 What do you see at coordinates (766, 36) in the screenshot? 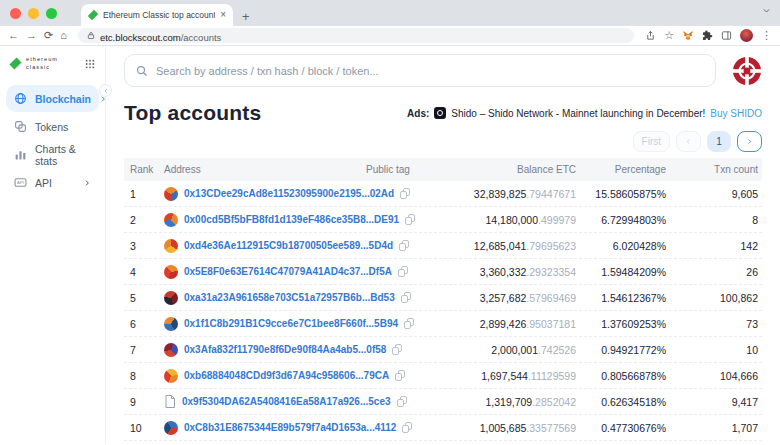
I see `kebab-menu-icon: ⋮` at bounding box center [766, 36].